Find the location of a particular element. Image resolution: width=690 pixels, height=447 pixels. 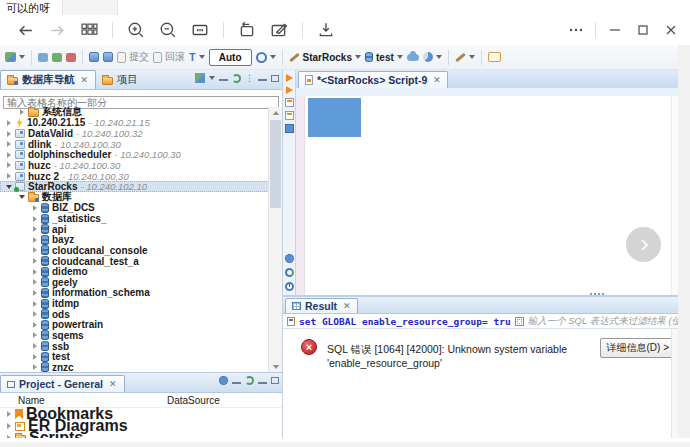

execute-script-button is located at coordinates (290, 102).